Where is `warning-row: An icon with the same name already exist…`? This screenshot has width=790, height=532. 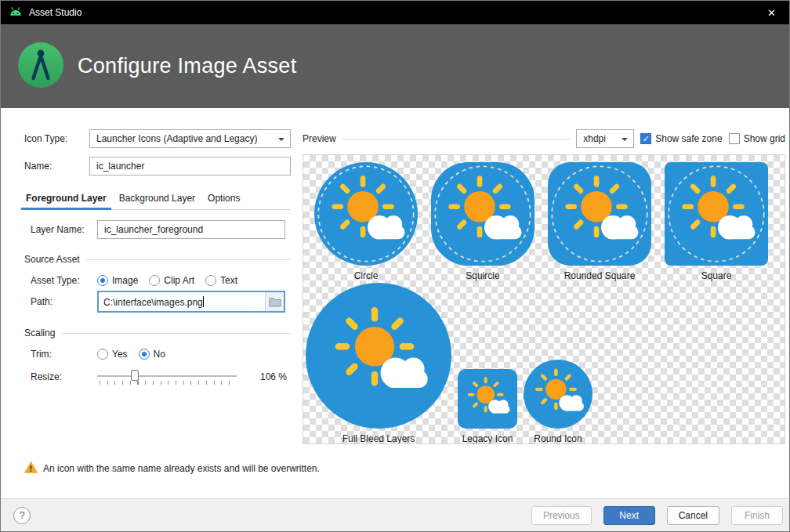
warning-row: An icon with the same name already exist… is located at coordinates (395, 469).